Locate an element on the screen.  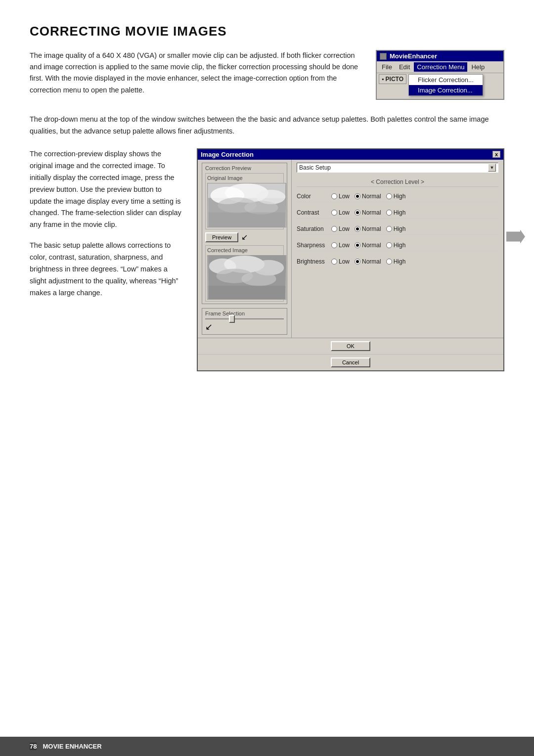
dialog-footer: OK Cancel is located at coordinates (351, 354).